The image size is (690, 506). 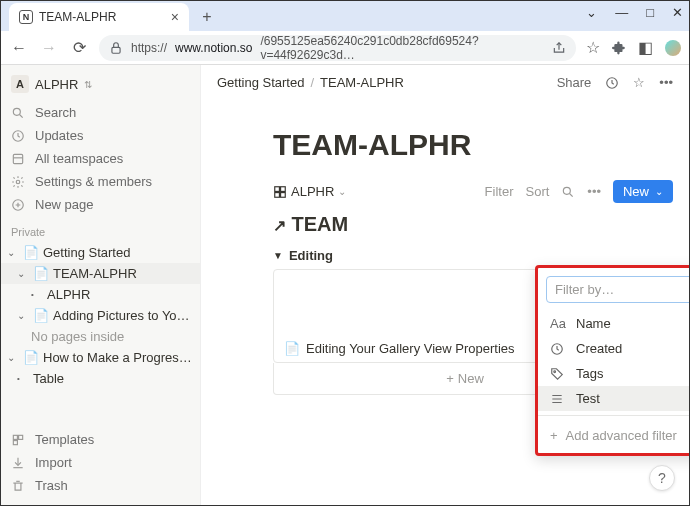 I want to click on gear-icon, so click(x=19, y=182).